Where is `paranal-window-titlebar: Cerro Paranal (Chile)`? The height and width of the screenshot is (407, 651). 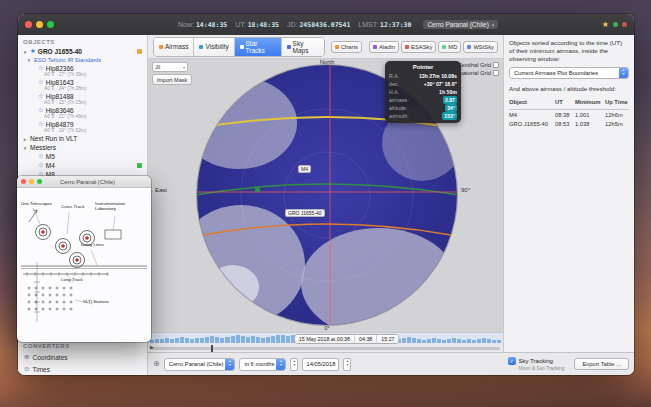
paranal-window-titlebar: Cerro Paranal (Chile) is located at coordinates (84, 182).